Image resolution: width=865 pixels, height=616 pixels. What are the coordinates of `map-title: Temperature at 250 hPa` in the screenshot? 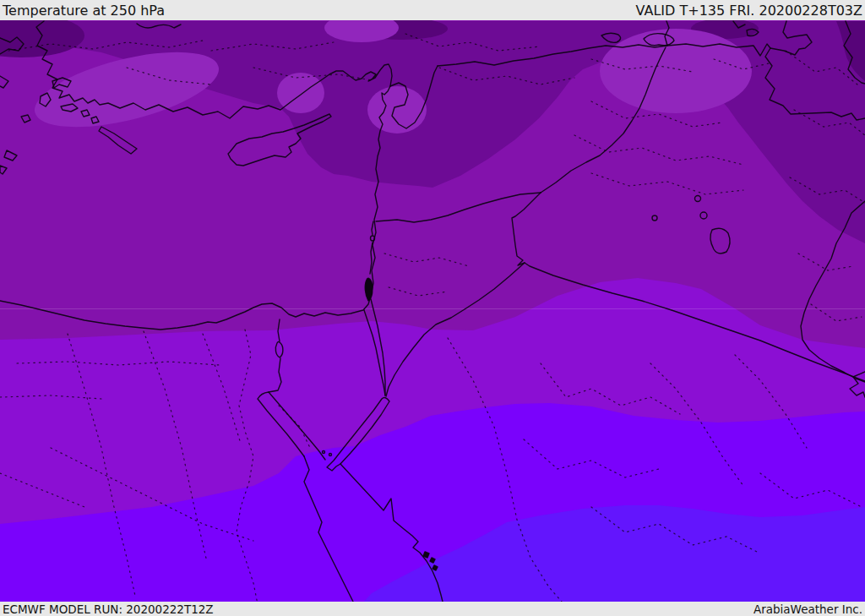 It's located at (84, 10).